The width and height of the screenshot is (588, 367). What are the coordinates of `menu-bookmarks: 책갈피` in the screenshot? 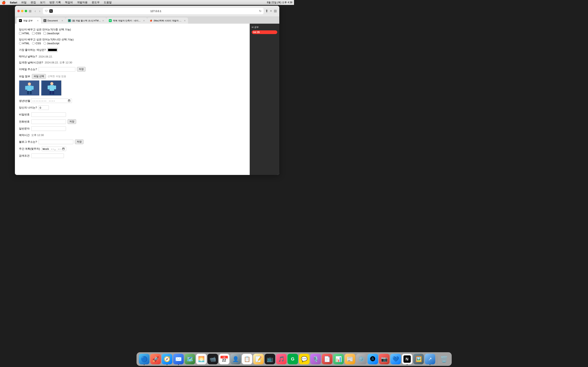 It's located at (69, 2).